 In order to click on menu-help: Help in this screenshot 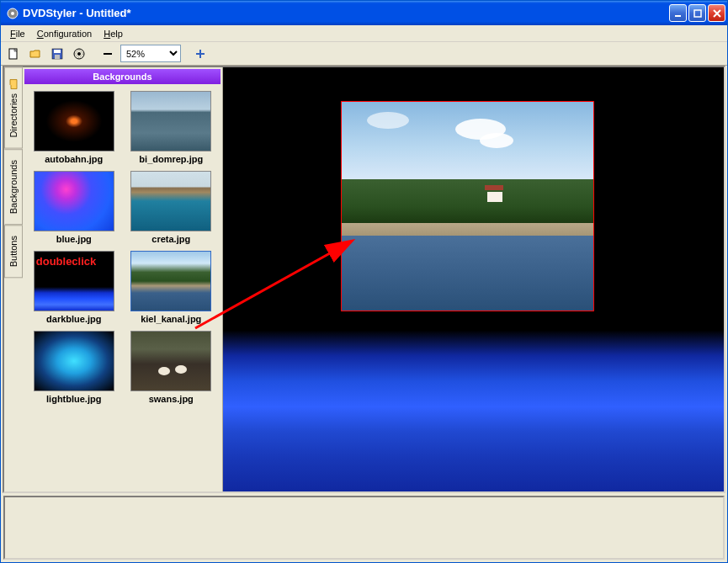, I will do `click(113, 34)`.